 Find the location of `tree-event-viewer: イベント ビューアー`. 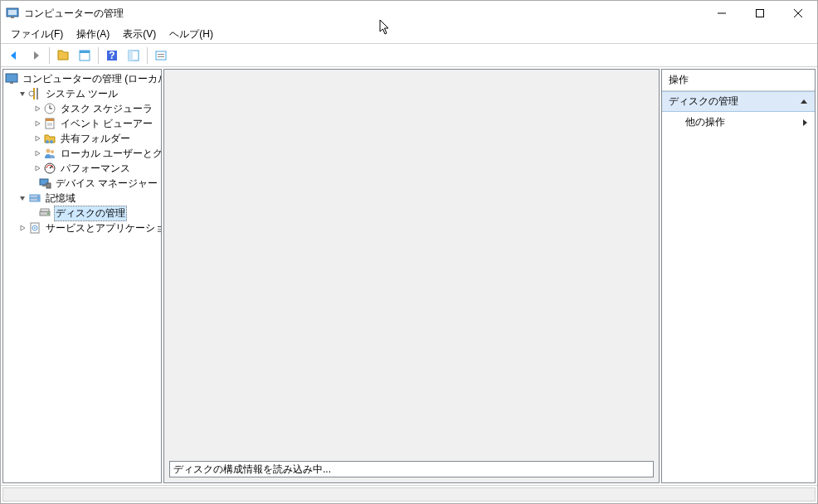

tree-event-viewer: イベント ビューアー is located at coordinates (82, 124).